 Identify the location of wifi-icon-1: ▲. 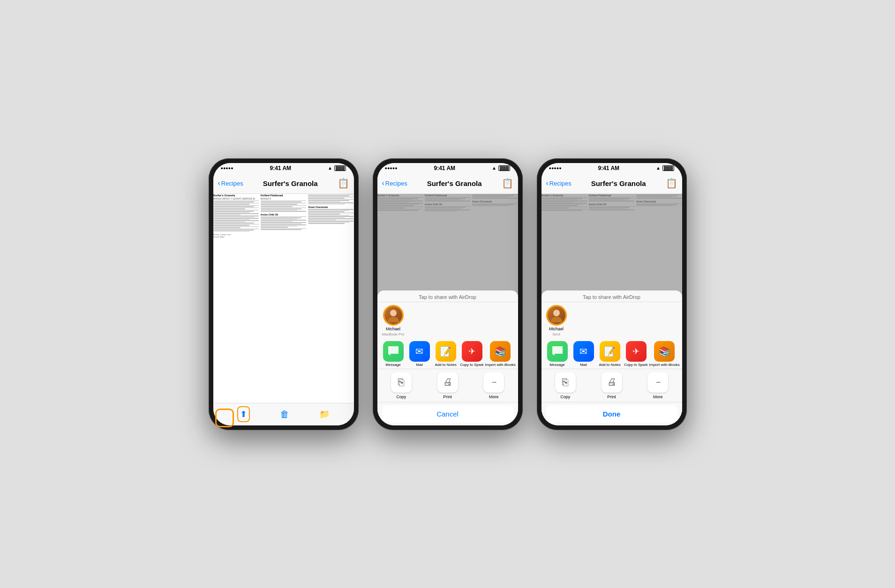
(330, 168).